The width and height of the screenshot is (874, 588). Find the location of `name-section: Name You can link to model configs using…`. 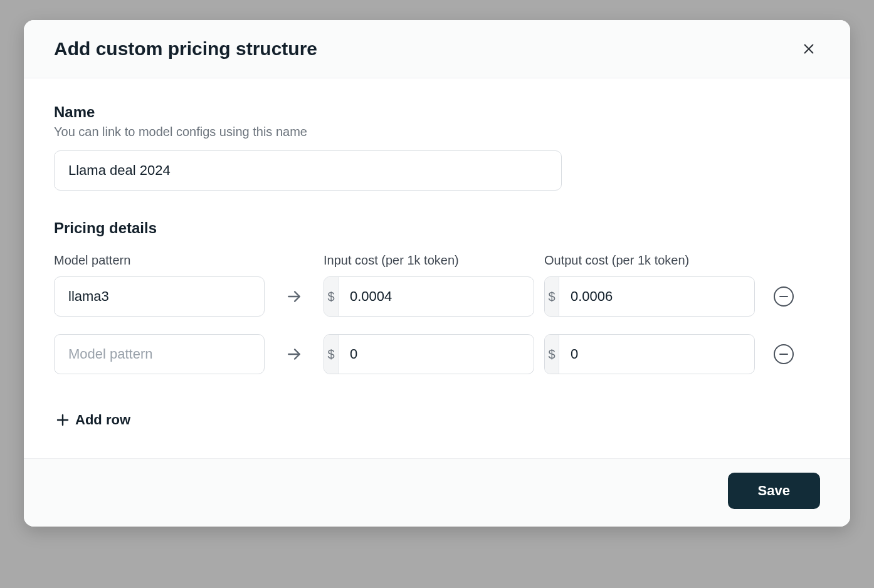

name-section: Name You can link to model configs using… is located at coordinates (437, 147).